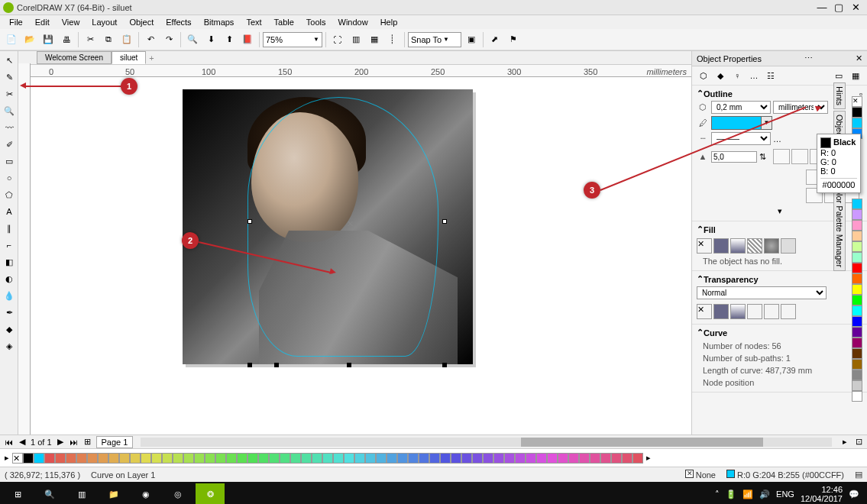  What do you see at coordinates (50, 493) in the screenshot?
I see `search-button: 🔍` at bounding box center [50, 493].